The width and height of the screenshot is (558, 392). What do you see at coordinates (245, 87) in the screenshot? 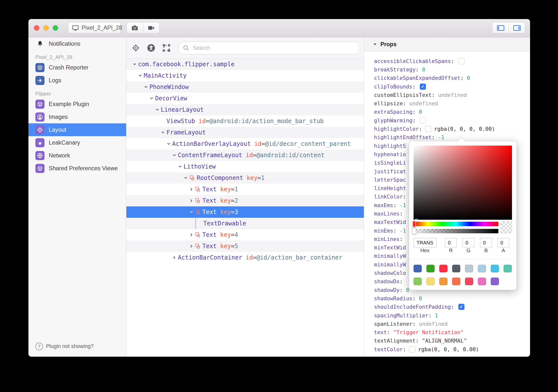
I see `tree-row-phonewindow: PhoneWindow` at bounding box center [245, 87].